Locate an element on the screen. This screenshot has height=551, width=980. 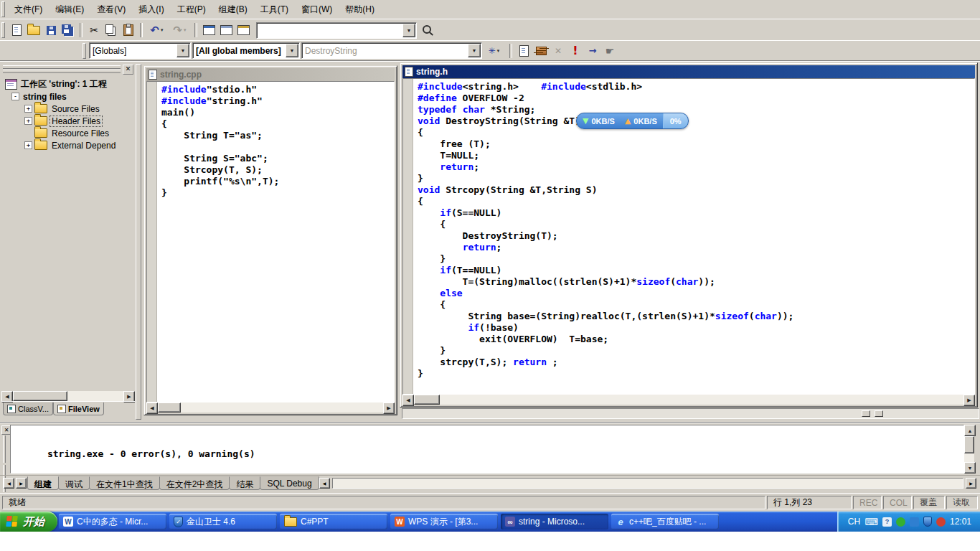
build-button is located at coordinates (541, 50).